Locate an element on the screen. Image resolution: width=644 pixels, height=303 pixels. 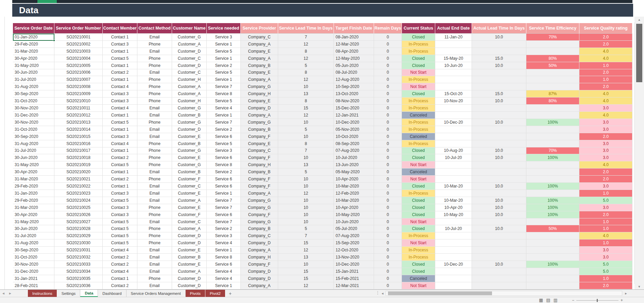
cell: Service 1 is located at coordinates (224, 79).